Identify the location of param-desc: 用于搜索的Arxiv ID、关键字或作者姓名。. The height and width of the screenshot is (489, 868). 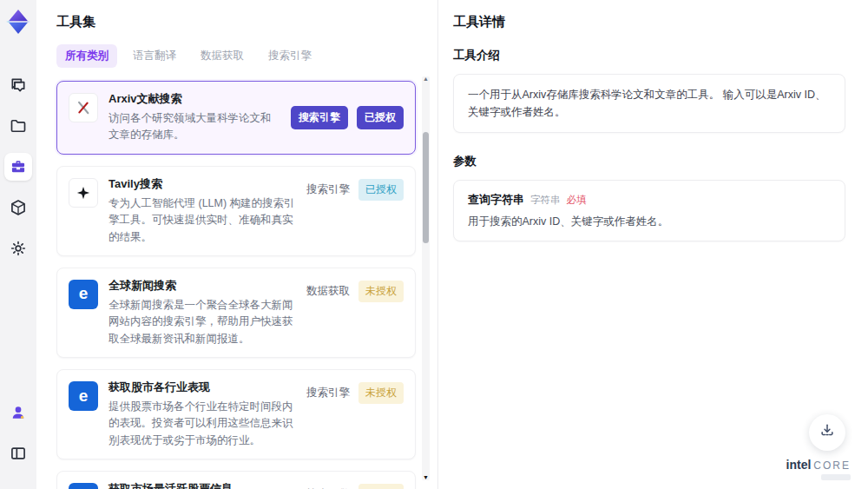
(649, 222).